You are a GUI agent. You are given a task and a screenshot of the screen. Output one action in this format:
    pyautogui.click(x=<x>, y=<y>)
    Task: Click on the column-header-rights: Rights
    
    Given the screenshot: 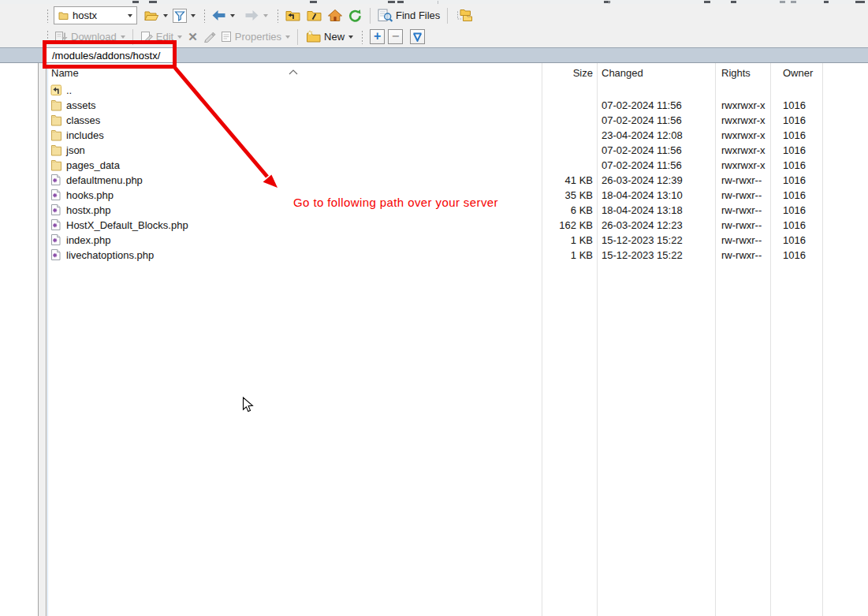 What is the action you would take?
    pyautogui.click(x=736, y=73)
    